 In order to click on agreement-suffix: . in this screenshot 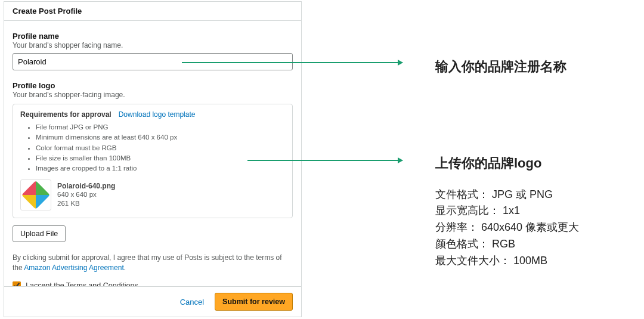, I will do `click(125, 268)`.